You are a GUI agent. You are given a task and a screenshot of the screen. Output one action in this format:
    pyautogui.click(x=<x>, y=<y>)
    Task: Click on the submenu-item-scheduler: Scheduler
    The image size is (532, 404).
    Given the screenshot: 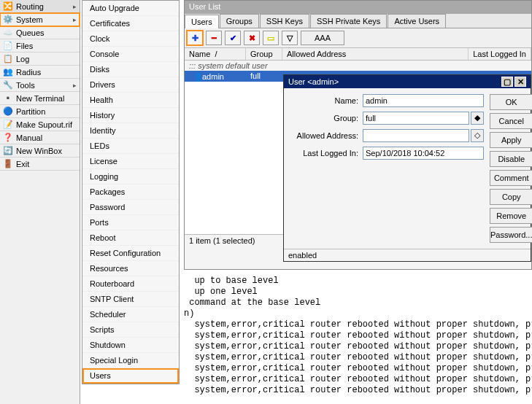 What is the action you would take?
    pyautogui.click(x=131, y=315)
    